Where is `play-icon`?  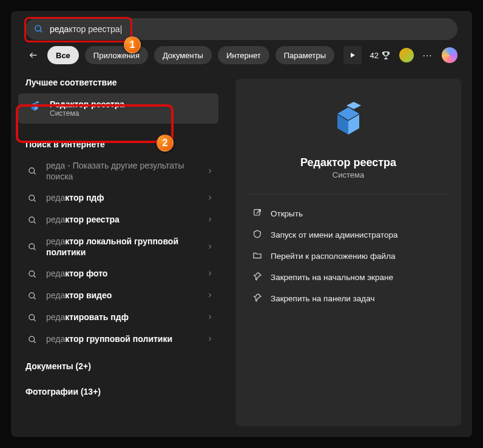 play-icon is located at coordinates (353, 55).